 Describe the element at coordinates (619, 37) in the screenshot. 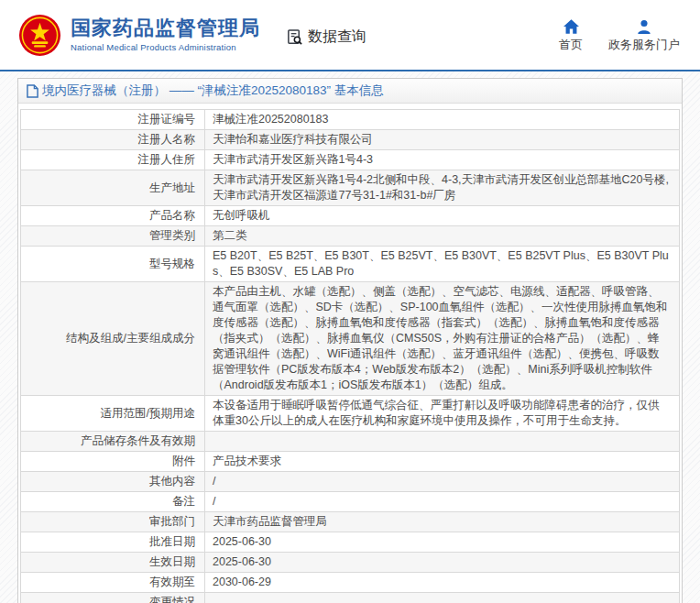

I see `header-right-nav: 首页 政务服务门户` at that location.